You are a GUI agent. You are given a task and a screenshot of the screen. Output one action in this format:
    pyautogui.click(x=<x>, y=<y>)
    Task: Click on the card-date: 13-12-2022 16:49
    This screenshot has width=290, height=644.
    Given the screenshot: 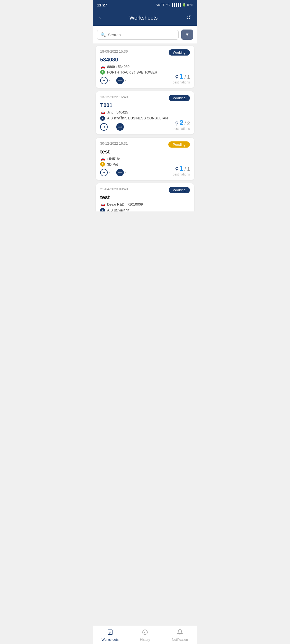 What is the action you would take?
    pyautogui.click(x=114, y=97)
    